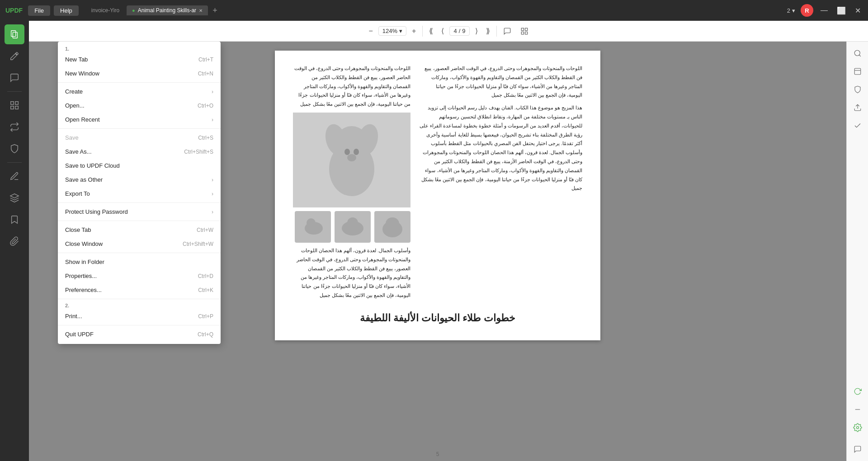 This screenshot has width=868, height=461. Describe the element at coordinates (371, 31) in the screenshot. I see `zoom-out-button: −` at that location.